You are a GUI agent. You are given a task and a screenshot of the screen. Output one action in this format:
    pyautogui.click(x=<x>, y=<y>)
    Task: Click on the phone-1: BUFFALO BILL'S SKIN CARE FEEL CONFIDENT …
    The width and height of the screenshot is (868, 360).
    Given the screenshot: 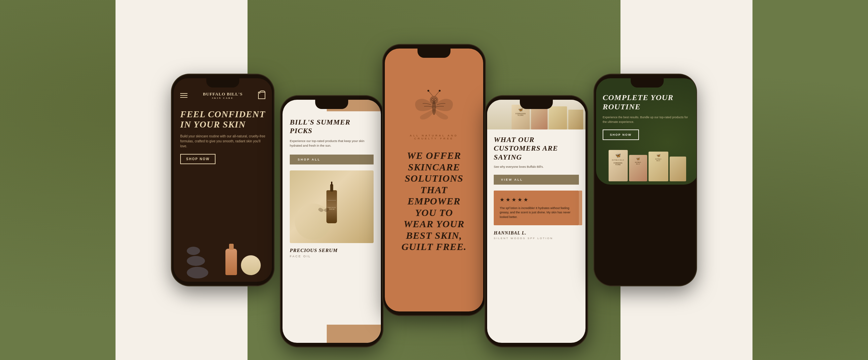 What is the action you would take?
    pyautogui.click(x=223, y=180)
    